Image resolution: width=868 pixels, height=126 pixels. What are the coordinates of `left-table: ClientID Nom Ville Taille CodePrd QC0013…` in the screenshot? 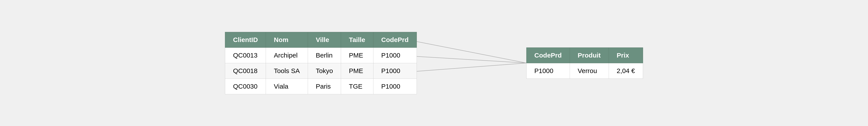 It's located at (321, 63).